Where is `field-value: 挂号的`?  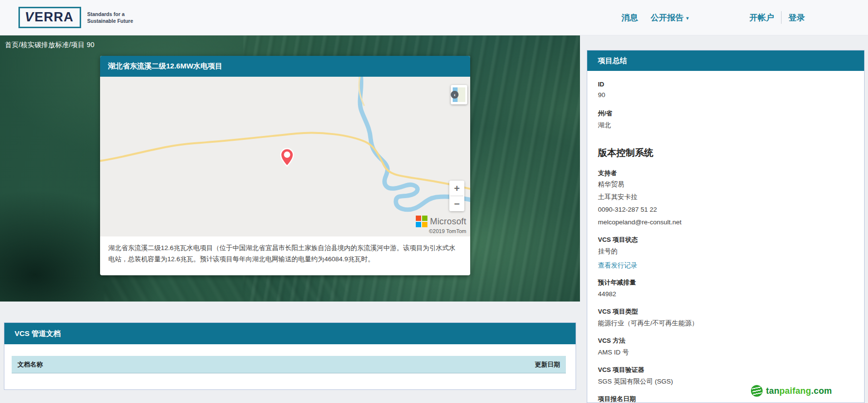 field-value: 挂号的 is located at coordinates (725, 252).